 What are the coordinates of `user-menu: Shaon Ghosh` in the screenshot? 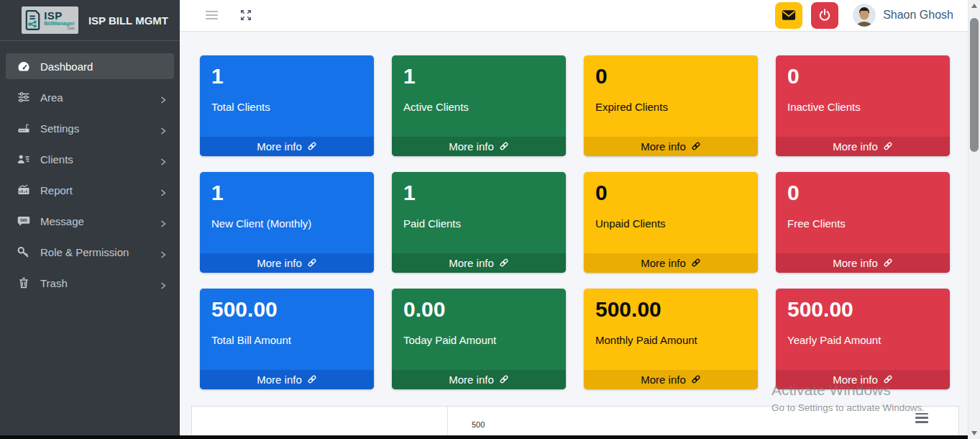 It's located at (905, 15).